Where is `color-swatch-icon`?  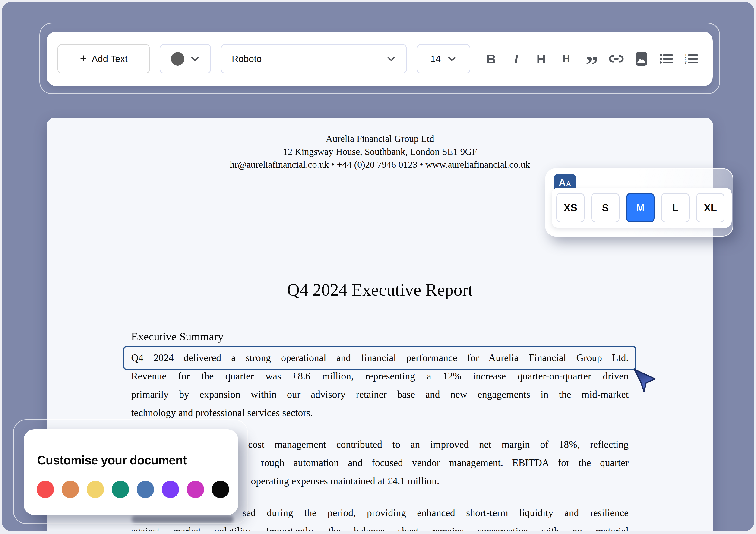
color-swatch-icon is located at coordinates (178, 59).